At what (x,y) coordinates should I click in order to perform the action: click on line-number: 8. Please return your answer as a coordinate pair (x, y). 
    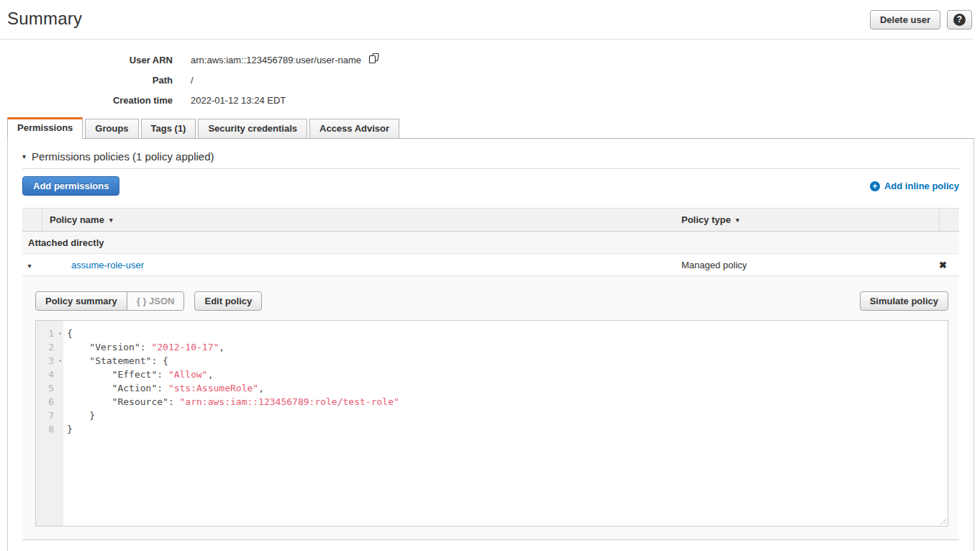
    Looking at the image, I should click on (51, 429).